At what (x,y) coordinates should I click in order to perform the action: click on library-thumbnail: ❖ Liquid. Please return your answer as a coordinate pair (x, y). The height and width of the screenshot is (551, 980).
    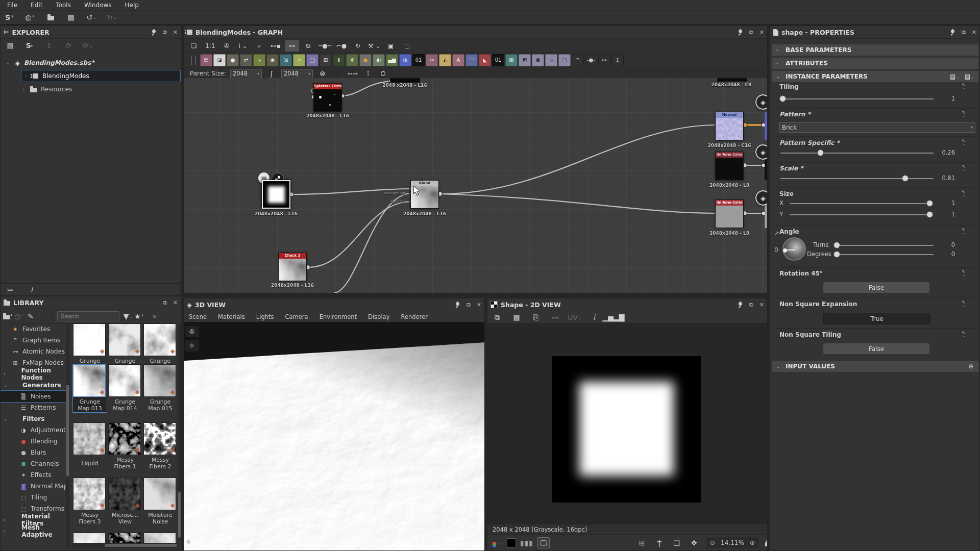
    Looking at the image, I should click on (90, 446).